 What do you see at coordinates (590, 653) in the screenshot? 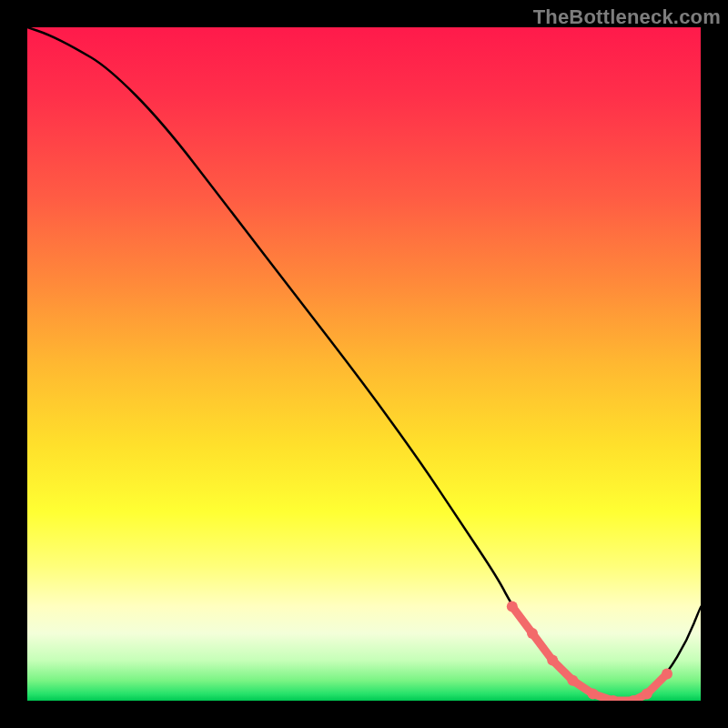
I see `accent-segment` at bounding box center [590, 653].